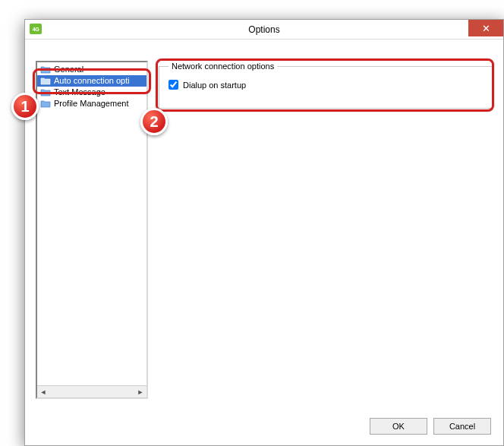  Describe the element at coordinates (486, 28) in the screenshot. I see `close-button: ✕` at that location.